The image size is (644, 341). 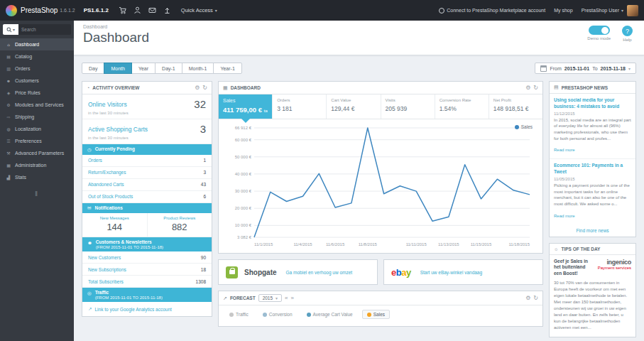 What do you see at coordinates (381, 107) in the screenshot?
I see `kpi-row: Sales 411 759,00 € tax excl. Orders 3 18…` at bounding box center [381, 107].